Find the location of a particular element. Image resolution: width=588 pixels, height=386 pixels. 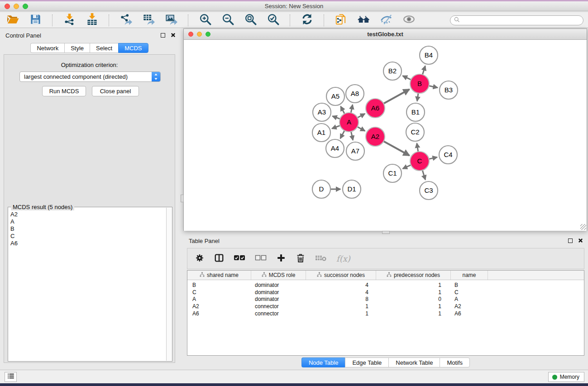

node-A5: A5 is located at coordinates (335, 96).